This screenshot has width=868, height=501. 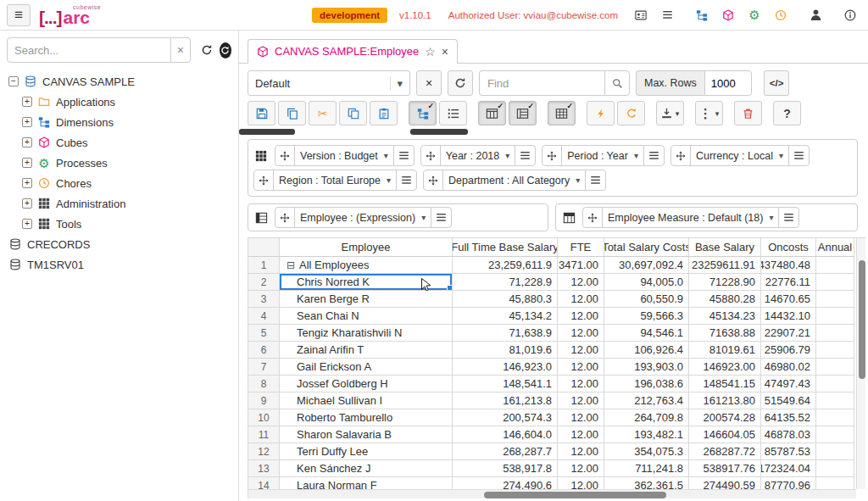 I want to click on row-number: 11, so click(x=264, y=435).